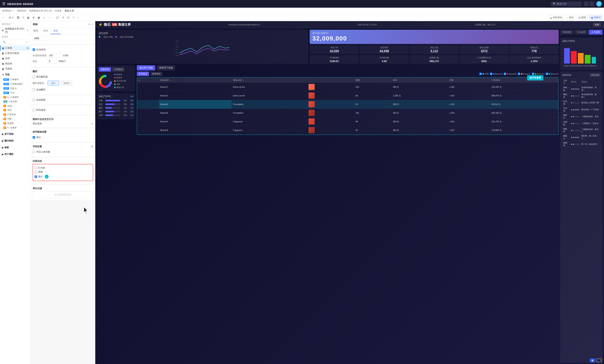  I want to click on toolbar-screen-btn: ⬜, so click(57, 18).